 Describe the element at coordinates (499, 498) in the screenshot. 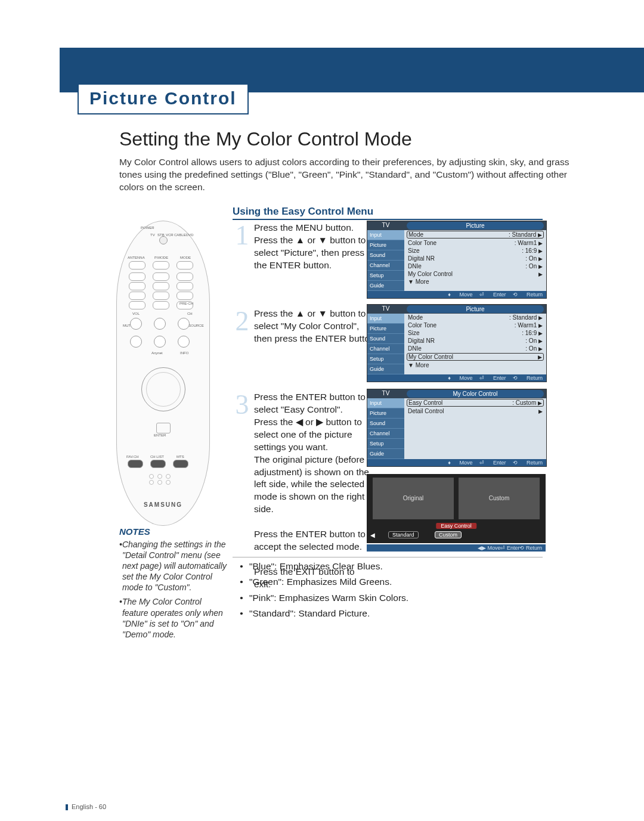

I see `preview-custom: Custom` at that location.